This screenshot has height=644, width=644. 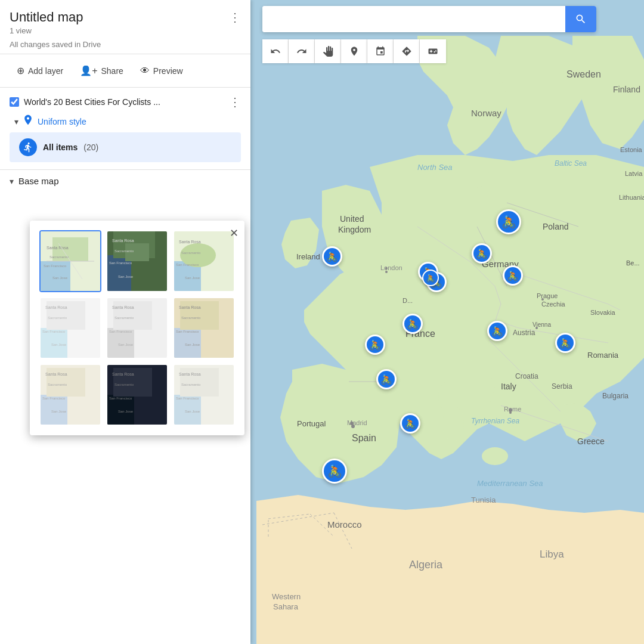 What do you see at coordinates (235, 102) in the screenshot?
I see `layer-more-icon: ⋮` at bounding box center [235, 102].